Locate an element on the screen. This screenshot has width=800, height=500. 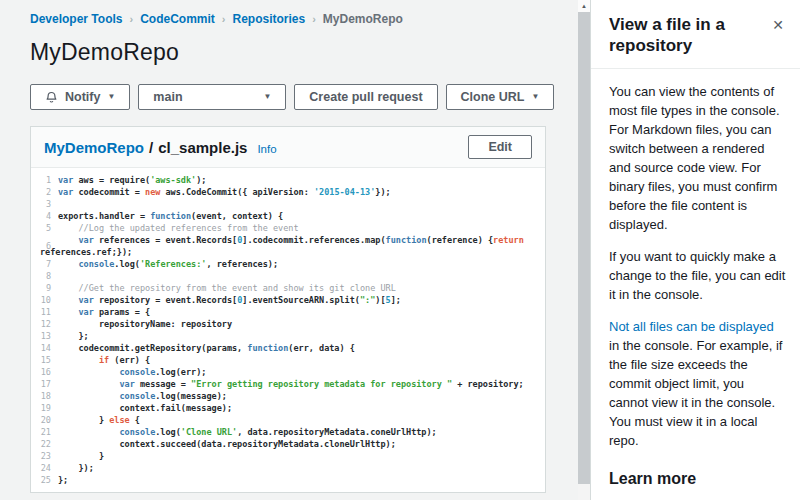
branch-select: main ▼ is located at coordinates (212, 97).